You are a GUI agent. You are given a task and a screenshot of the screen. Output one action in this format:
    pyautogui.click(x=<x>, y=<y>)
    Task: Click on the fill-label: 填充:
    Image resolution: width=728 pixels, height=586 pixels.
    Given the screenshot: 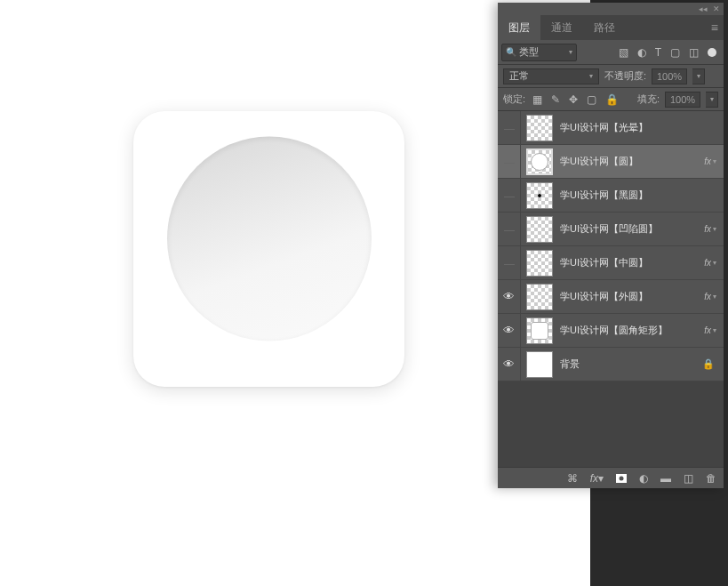 What is the action you would take?
    pyautogui.click(x=649, y=100)
    